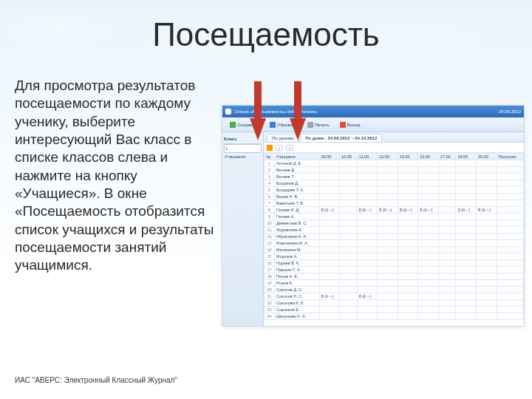  What do you see at coordinates (395, 223) in the screenshot?
I see `table-row: 10Дементьев В. С.` at bounding box center [395, 223].